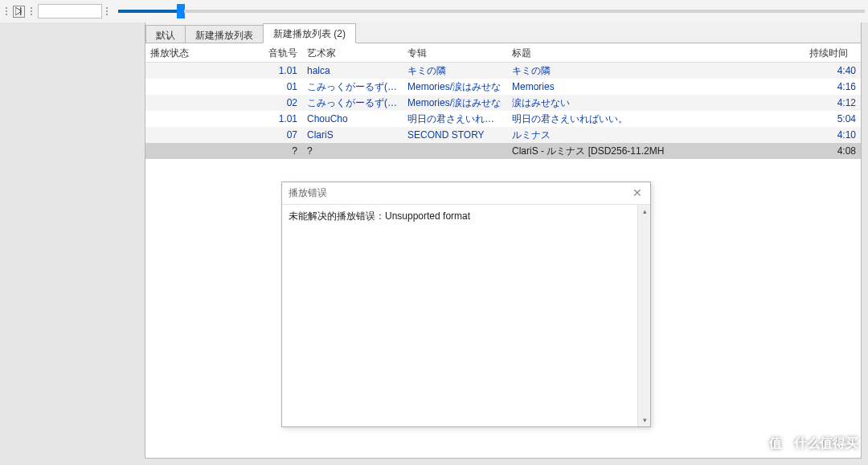 Image resolution: width=868 pixels, height=465 pixels. What do you see at coordinates (644, 316) in the screenshot?
I see `dialog-scrollbar: ▴ ▾` at bounding box center [644, 316].